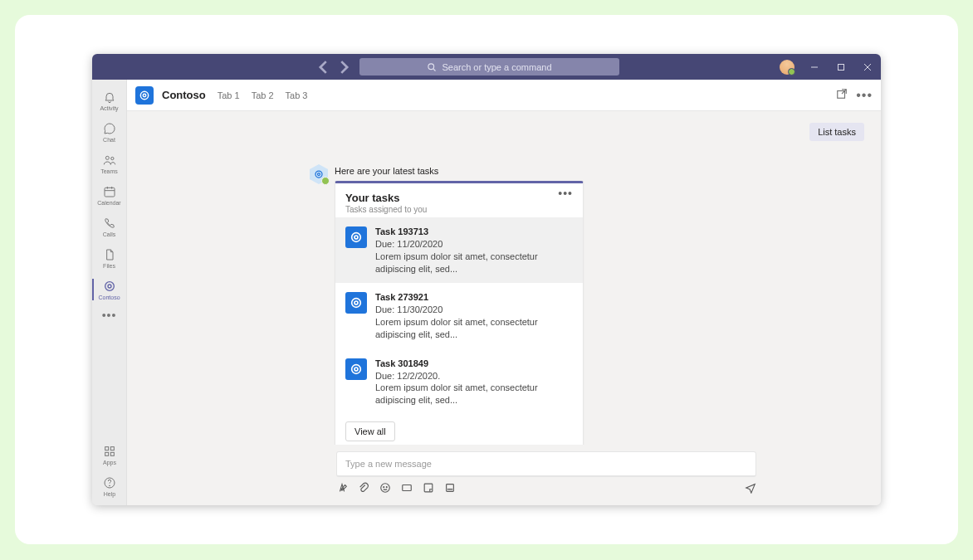 The height and width of the screenshot is (560, 973). I want to click on composer-toolbar, so click(546, 489).